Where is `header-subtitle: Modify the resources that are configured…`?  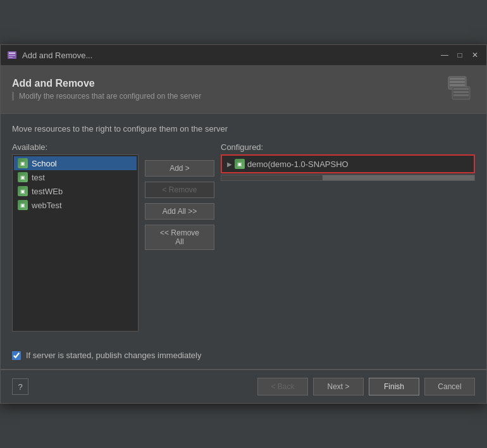 header-subtitle: Modify the resources that are configured… is located at coordinates (106, 96).